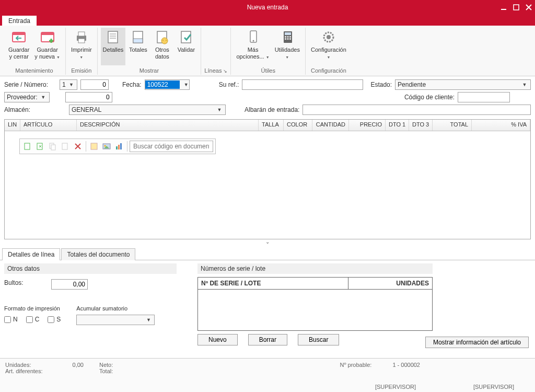  What do you see at coordinates (186, 37) in the screenshot?
I see `validate-icon` at bounding box center [186, 37].